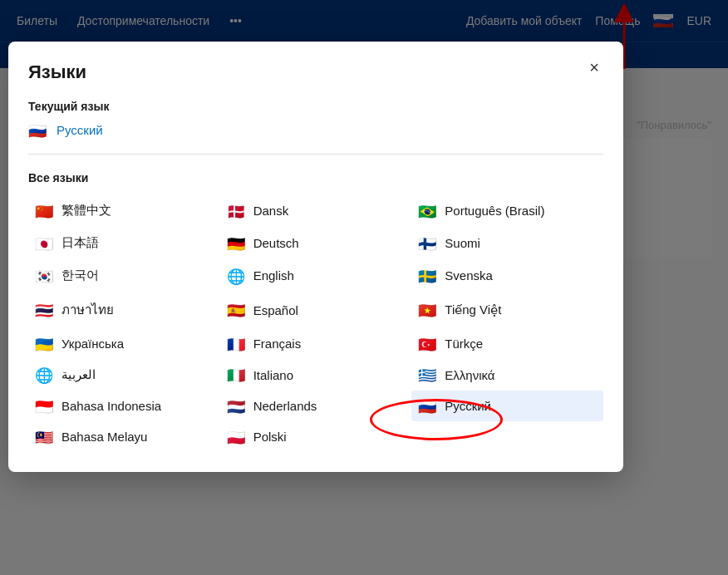  What do you see at coordinates (80, 130) in the screenshot?
I see `current-lang-name: Русский` at bounding box center [80, 130].